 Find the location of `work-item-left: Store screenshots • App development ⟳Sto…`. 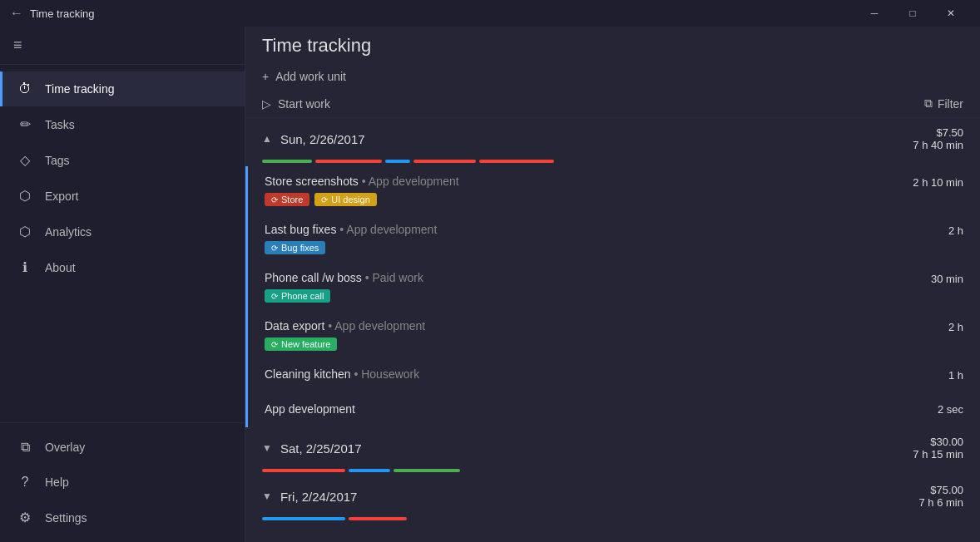

work-item-left: Store screenshots • App development ⟳Sto… is located at coordinates (589, 192).